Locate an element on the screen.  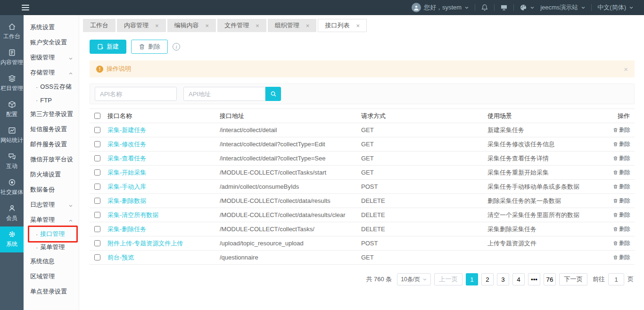
menu-item-3: 存储管理 is located at coordinates (51, 73).